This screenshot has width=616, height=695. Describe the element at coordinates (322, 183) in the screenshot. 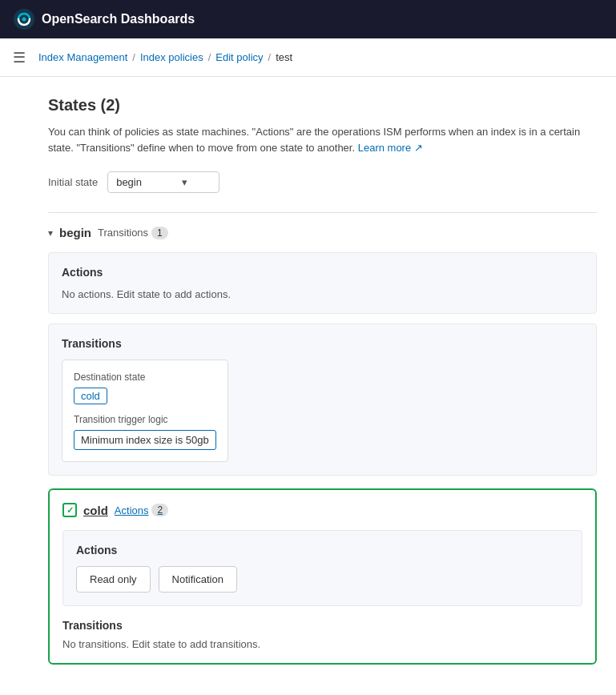

I see `initial-state-row: Initial state begin ▾` at that location.